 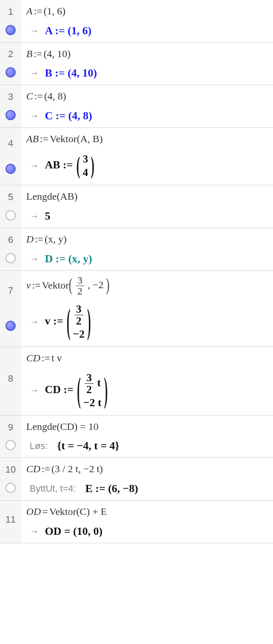 What do you see at coordinates (147, 216) in the screenshot?
I see `output-expression: → 5` at bounding box center [147, 216].